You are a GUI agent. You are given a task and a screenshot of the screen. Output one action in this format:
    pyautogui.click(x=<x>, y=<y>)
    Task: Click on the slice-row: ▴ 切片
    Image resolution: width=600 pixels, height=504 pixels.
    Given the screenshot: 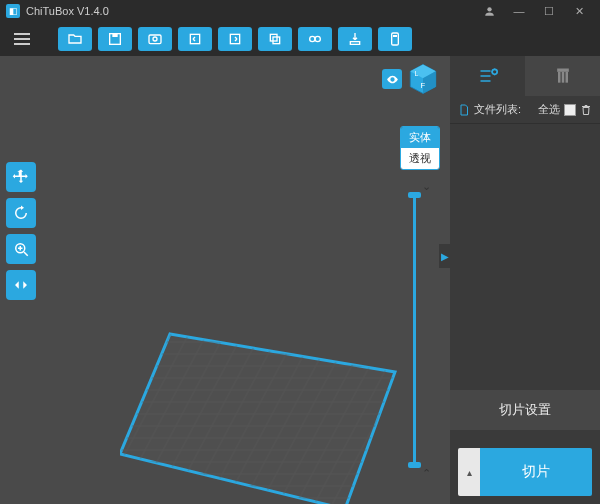 What is the action you would take?
    pyautogui.click(x=525, y=472)
    